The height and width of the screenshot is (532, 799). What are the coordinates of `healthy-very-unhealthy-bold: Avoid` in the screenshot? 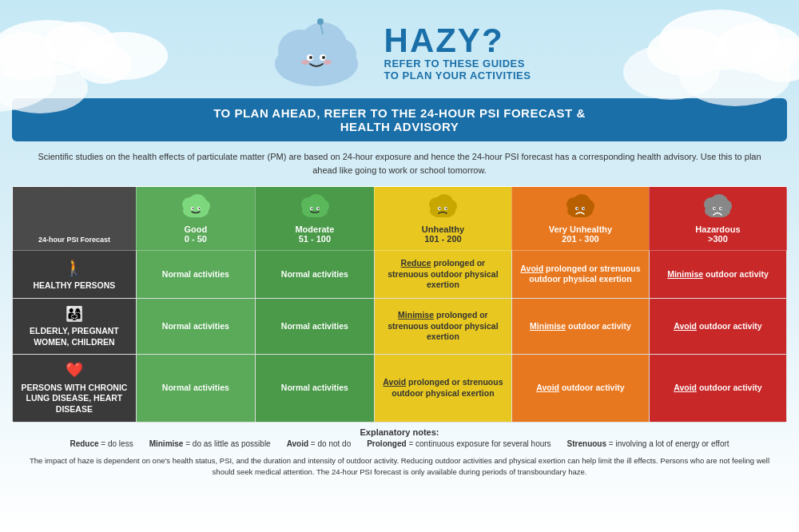 It's located at (532, 268).